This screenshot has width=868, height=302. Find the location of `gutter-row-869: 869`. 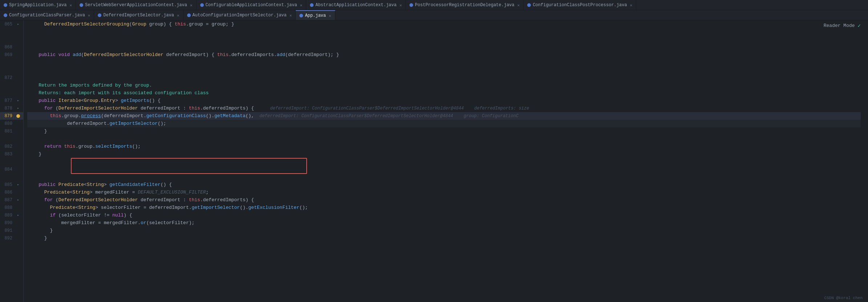

gutter-row-869: 869 is located at coordinates (12, 55).